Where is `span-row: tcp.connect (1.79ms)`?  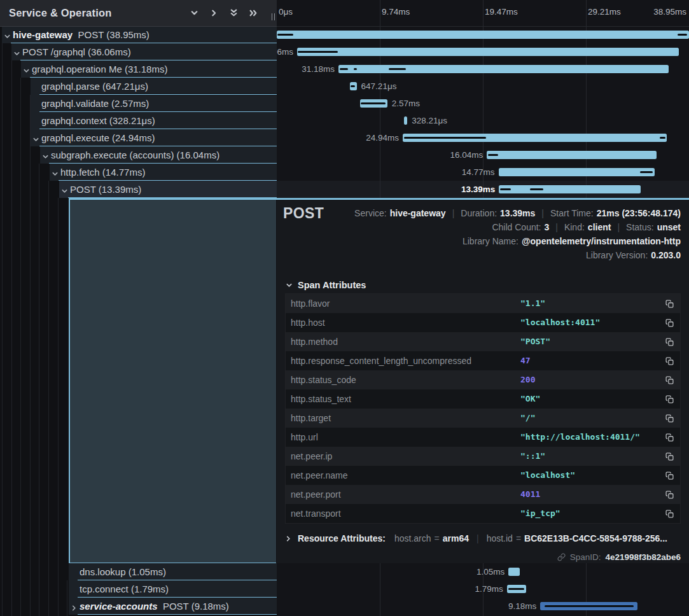
span-row: tcp.connect (1.79ms) is located at coordinates (139, 589).